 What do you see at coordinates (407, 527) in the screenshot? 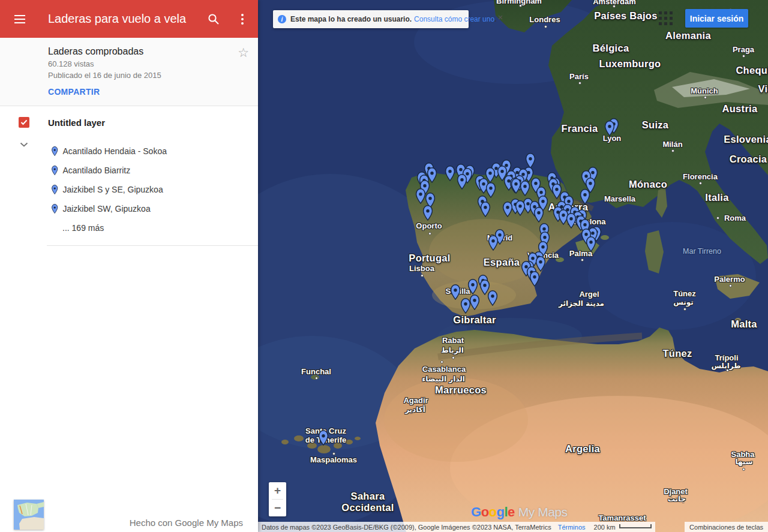
I see `map-data-credit: Datos de mapas ©2023 GeoBasis-DE/BKG (©2…` at bounding box center [407, 527].